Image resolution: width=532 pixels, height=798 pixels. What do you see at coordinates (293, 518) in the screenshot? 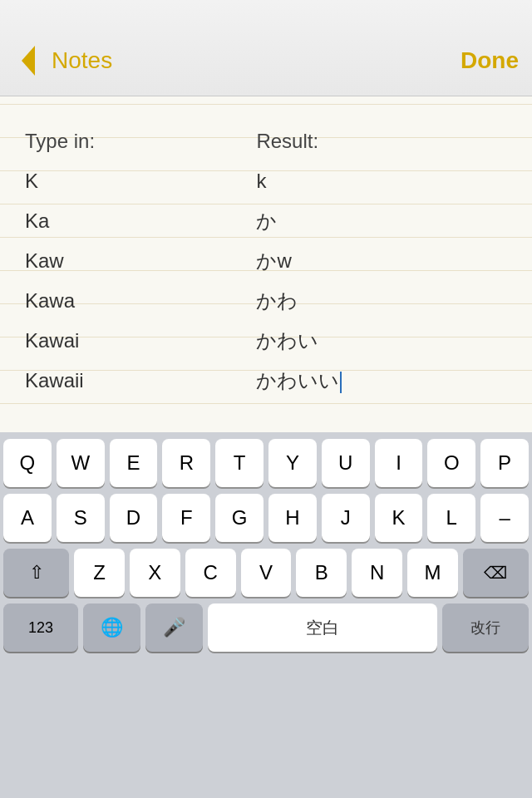
I see `key-h: H` at bounding box center [293, 518].